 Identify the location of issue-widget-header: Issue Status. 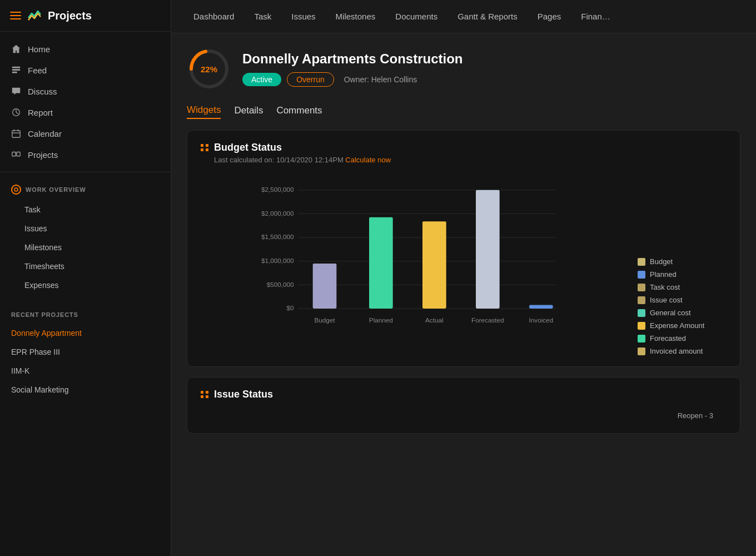
(464, 395).